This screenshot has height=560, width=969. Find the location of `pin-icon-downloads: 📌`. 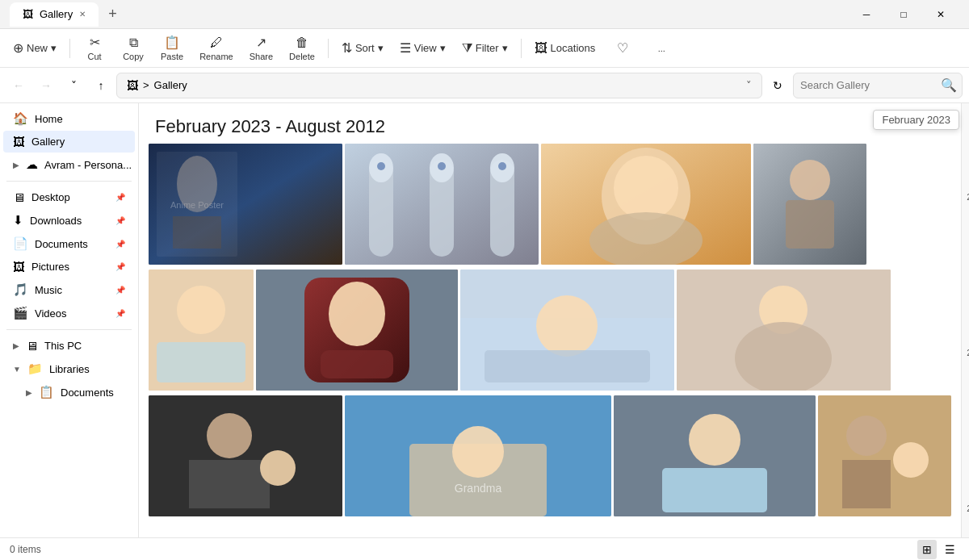

pin-icon-downloads: 📌 is located at coordinates (120, 221).